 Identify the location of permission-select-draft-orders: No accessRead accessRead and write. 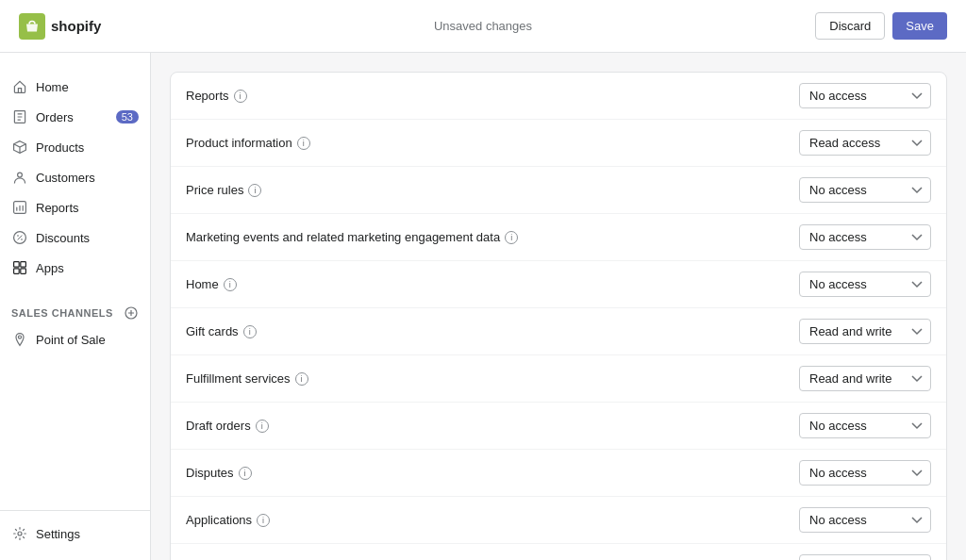
(865, 426).